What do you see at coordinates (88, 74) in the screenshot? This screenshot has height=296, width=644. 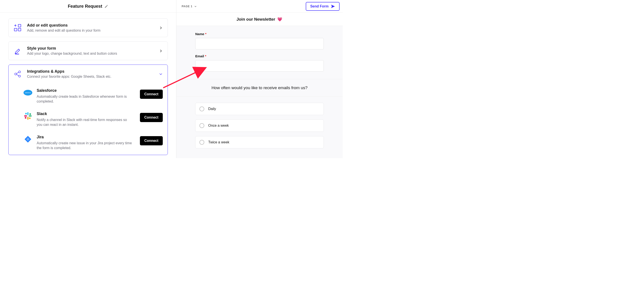 I see `card-integrations-header: Integrations & Apps Connect your favorit…` at bounding box center [88, 74].